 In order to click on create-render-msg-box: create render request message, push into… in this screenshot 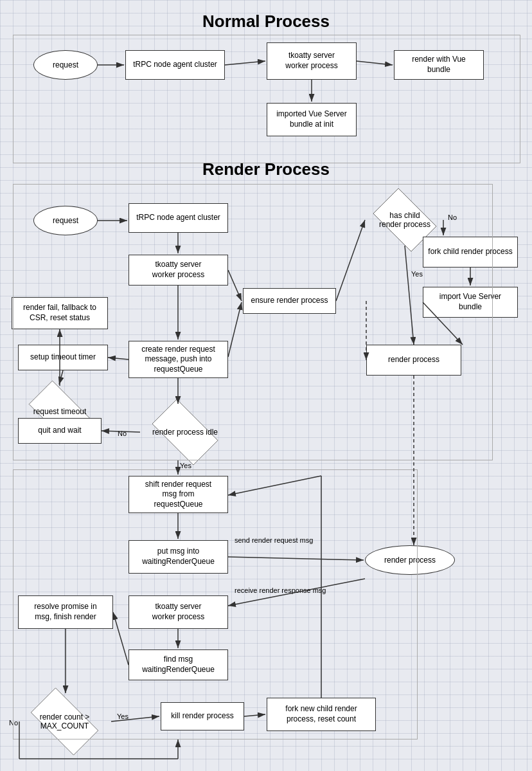, I will do `click(179, 359)`.